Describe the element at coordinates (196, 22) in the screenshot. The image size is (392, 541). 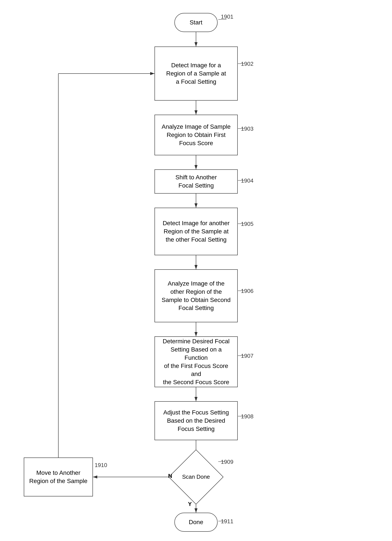
I see `start-label: Start` at that location.